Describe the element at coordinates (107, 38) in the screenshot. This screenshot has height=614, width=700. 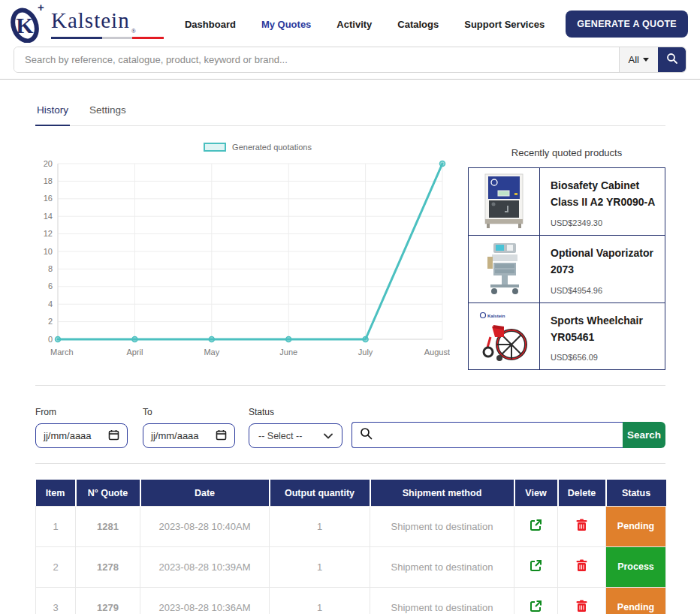
I see `tricolor-underline` at that location.